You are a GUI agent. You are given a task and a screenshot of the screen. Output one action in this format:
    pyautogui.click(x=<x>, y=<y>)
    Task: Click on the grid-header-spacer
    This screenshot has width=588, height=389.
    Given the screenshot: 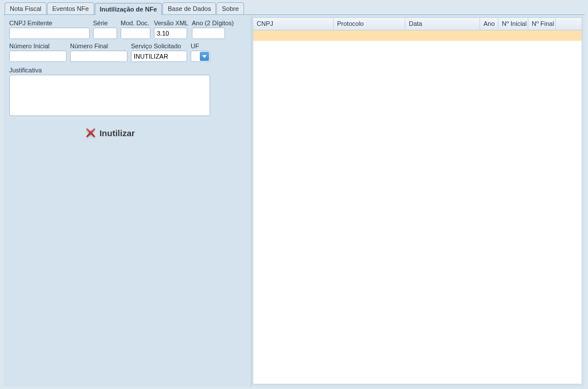 What is the action you would take?
    pyautogui.click(x=568, y=24)
    